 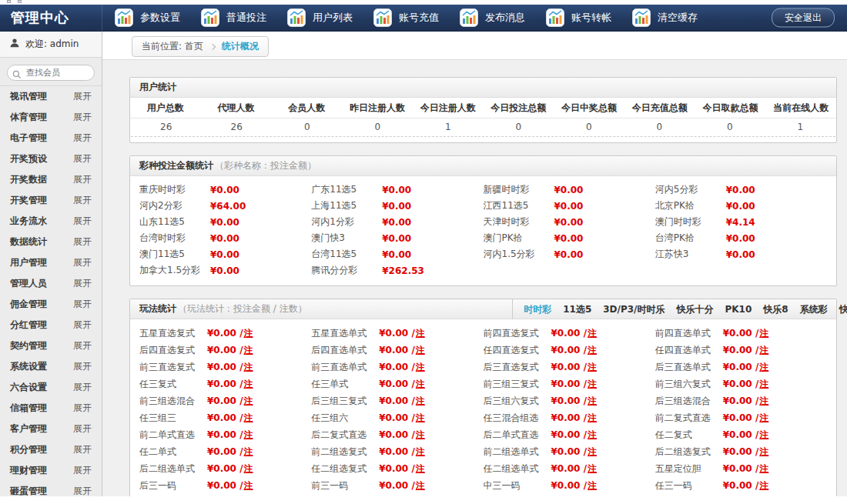 I want to click on play-tab: 系统彩, so click(x=814, y=309).